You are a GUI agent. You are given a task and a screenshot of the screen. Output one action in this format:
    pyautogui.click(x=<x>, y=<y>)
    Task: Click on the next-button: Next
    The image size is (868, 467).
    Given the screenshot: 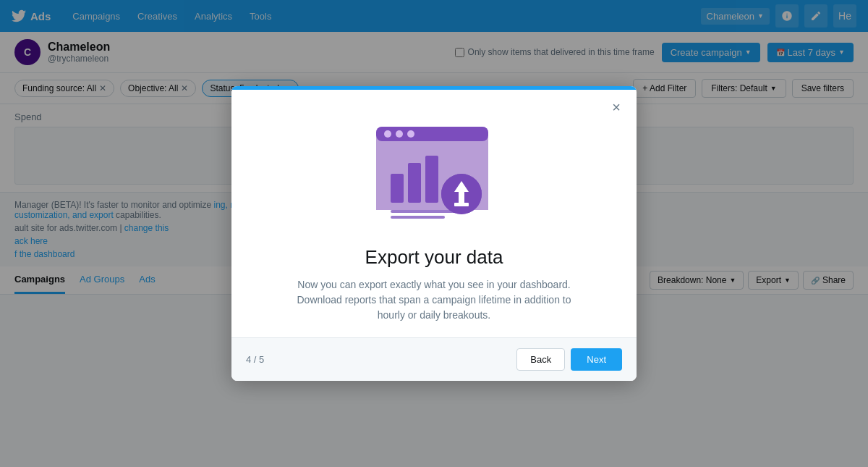 What is the action you would take?
    pyautogui.click(x=596, y=359)
    